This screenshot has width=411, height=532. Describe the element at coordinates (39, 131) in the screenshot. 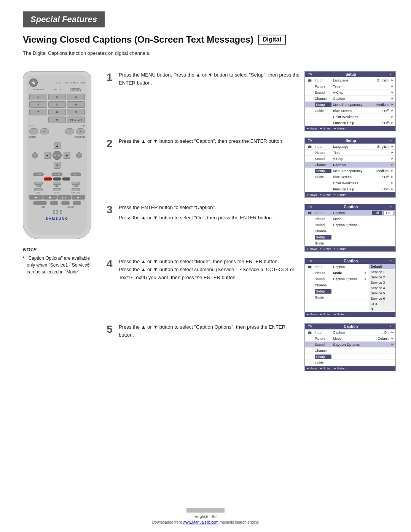

I see `vol-rocker: - +` at that location.